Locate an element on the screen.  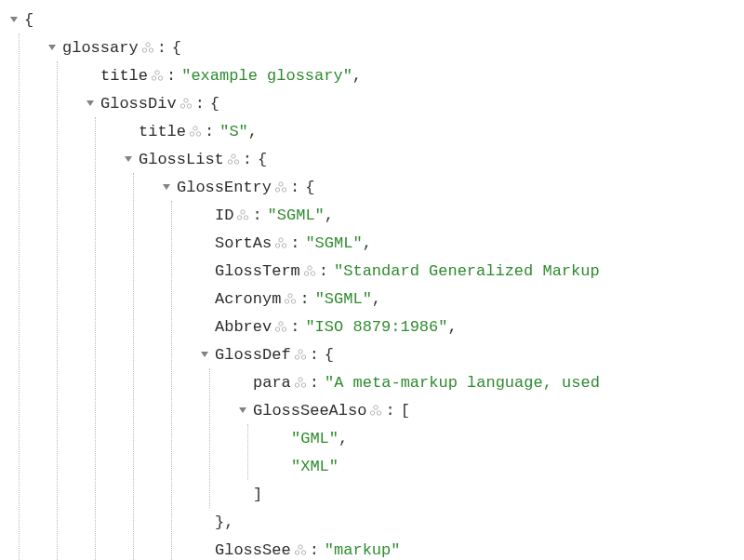
node-para: para : "A meta-markup language, used is located at coordinates (490, 382).